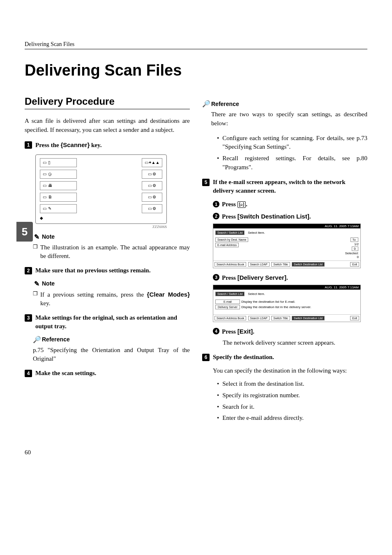  I want to click on list-item: •Enter the e-mail address directly., so click(292, 418).